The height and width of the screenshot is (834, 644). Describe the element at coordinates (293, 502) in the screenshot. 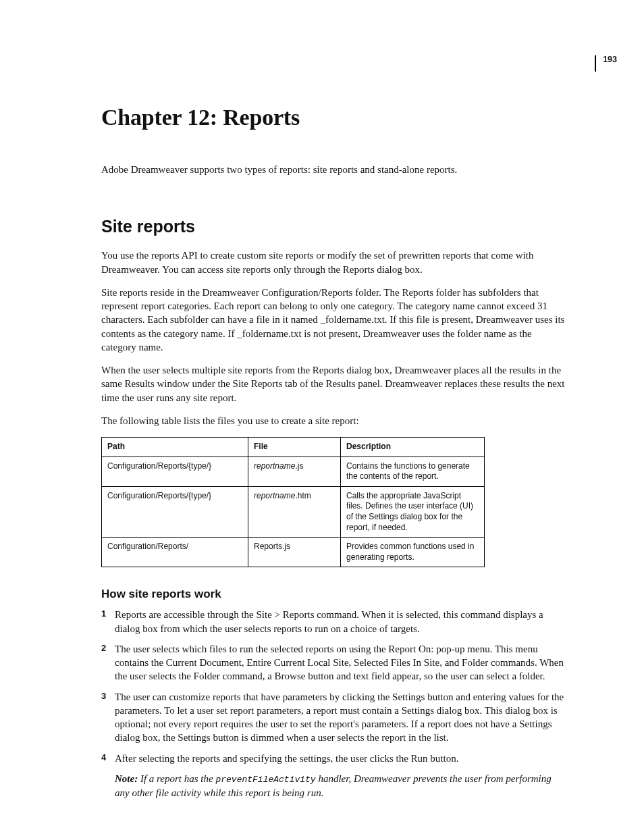

I see `files-table: Path File Description Configuration/Repo…` at that location.